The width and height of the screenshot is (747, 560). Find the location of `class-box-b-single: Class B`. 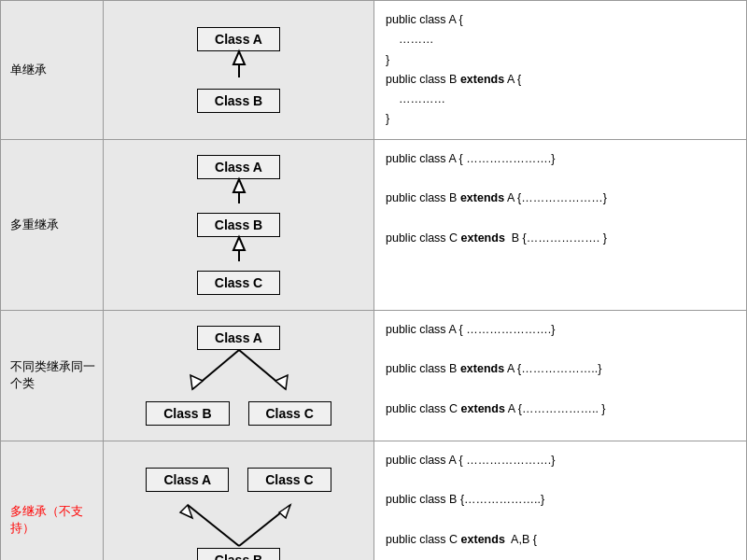

class-box-b-single: Class B is located at coordinates (239, 101).